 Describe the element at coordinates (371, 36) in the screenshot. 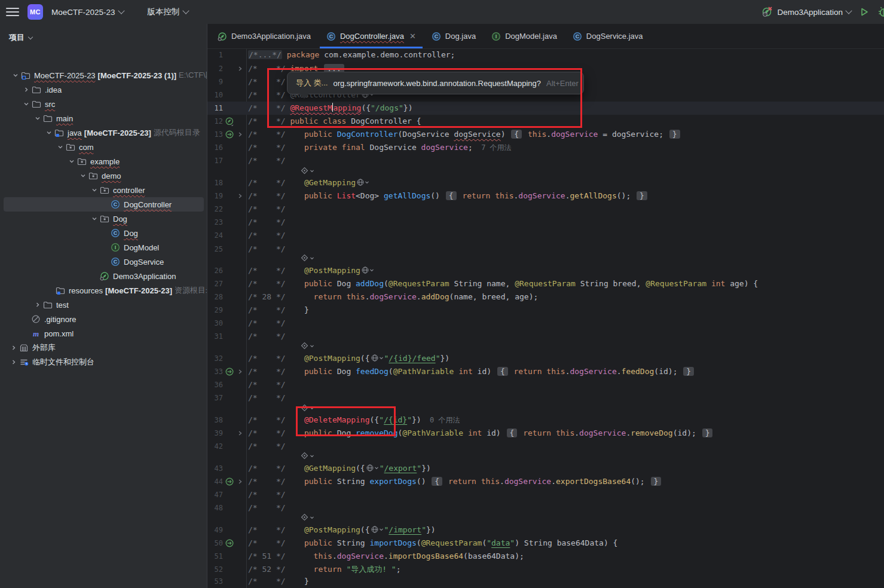

I see `tab-dogcontroller-java: CDogController.java✕` at that location.